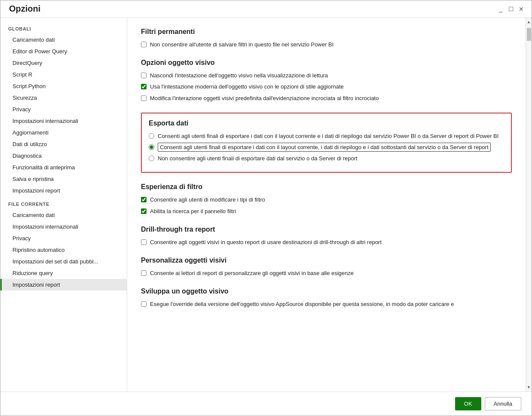  Describe the element at coordinates (521, 9) in the screenshot. I see `close-icon: ✕` at that location.